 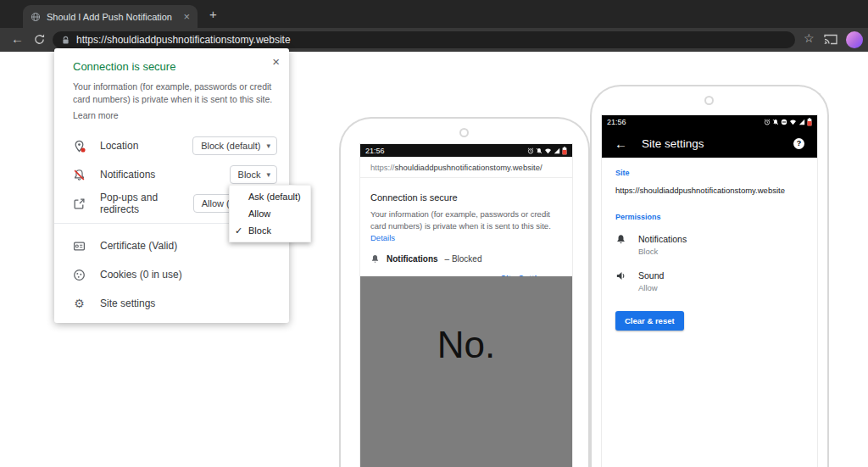 What do you see at coordinates (466, 225) in the screenshot?
I see `secure-body-text: Your information (for example, passwords…` at bounding box center [466, 225].